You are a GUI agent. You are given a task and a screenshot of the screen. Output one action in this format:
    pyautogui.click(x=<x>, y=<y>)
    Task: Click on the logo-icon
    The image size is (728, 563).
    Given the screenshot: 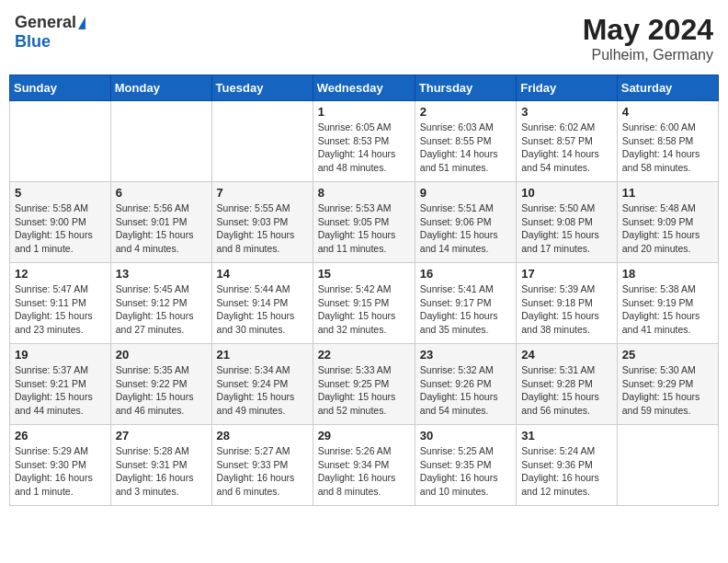 What is the action you would take?
    pyautogui.click(x=82, y=23)
    